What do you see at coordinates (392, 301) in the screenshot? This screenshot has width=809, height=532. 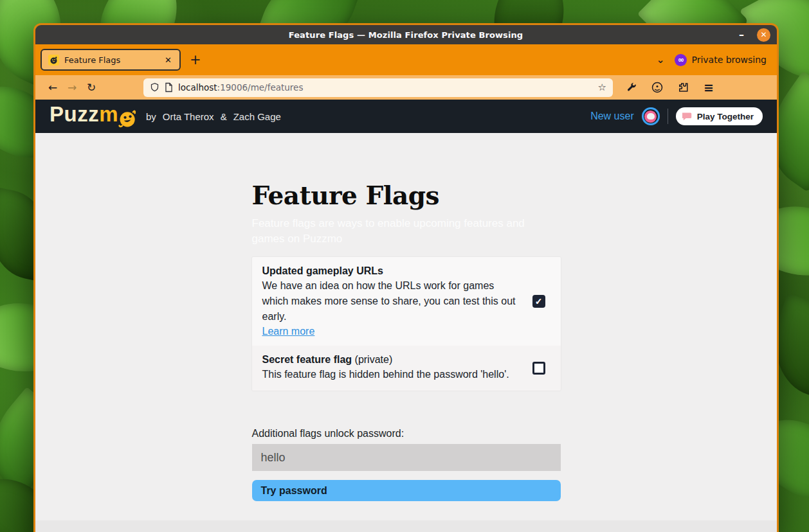 I see `flag-description: We have an idea on how the URLs work for…` at bounding box center [392, 301].